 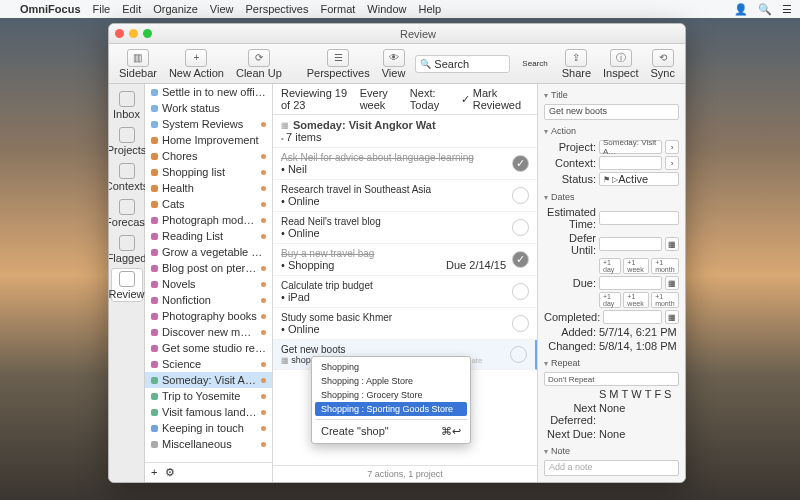 What do you see at coordinates (208, 108) in the screenshot?
I see `sidebar-item: Work status` at bounding box center [208, 108].